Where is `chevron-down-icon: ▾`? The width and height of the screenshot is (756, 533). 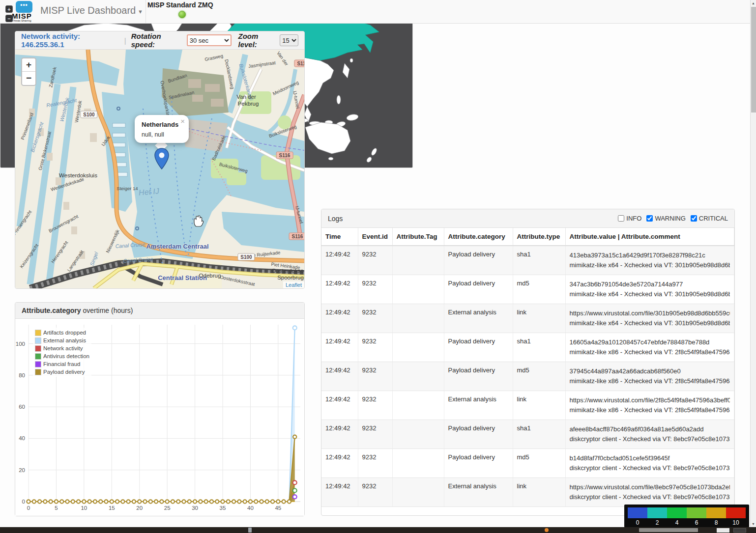 chevron-down-icon: ▾ is located at coordinates (141, 12).